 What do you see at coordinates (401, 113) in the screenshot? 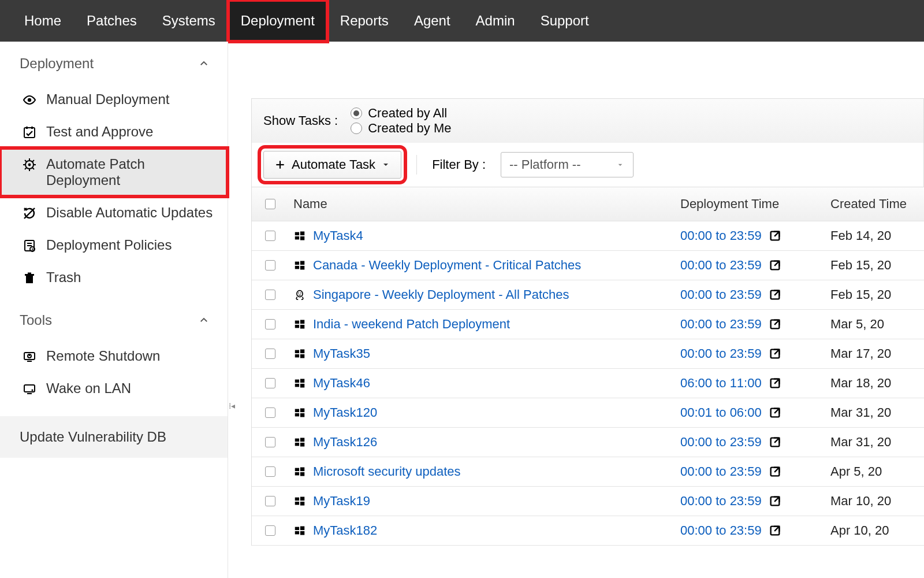
I see `radio-created-by-all: Created by All` at bounding box center [401, 113].